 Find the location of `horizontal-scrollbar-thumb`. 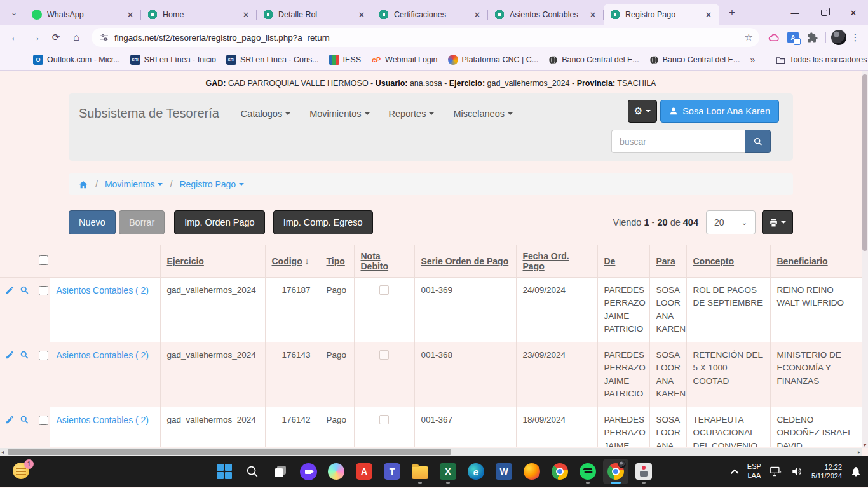

horizontal-scrollbar-thumb is located at coordinates (229, 452).